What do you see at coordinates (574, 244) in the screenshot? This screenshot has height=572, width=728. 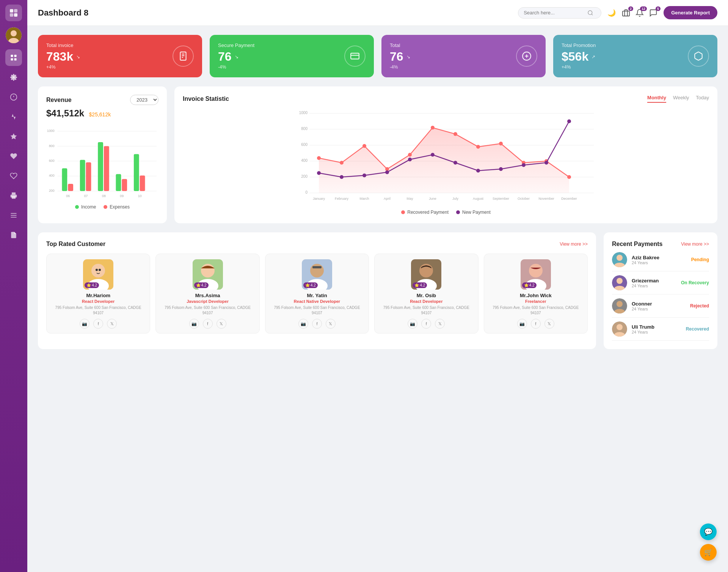 I see `customers-view-more: View more >>` at bounding box center [574, 244].